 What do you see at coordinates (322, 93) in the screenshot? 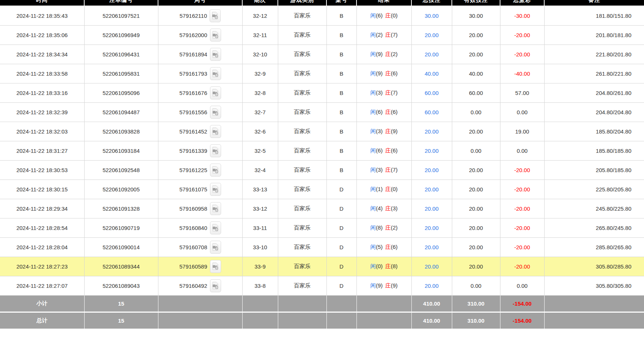
I see `table-row: 2024-11-22 18:33:16 522061095096 5791616…` at bounding box center [322, 93].